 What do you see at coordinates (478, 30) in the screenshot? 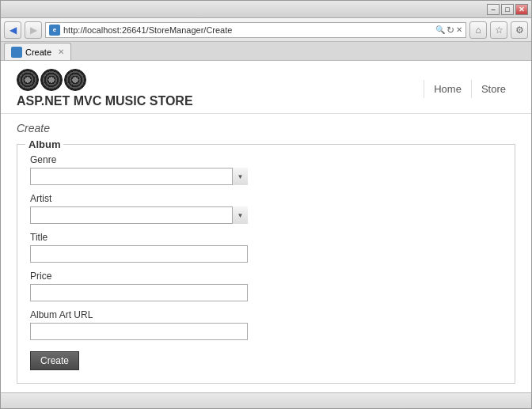
I see `home-icon: ⌂` at bounding box center [478, 30].